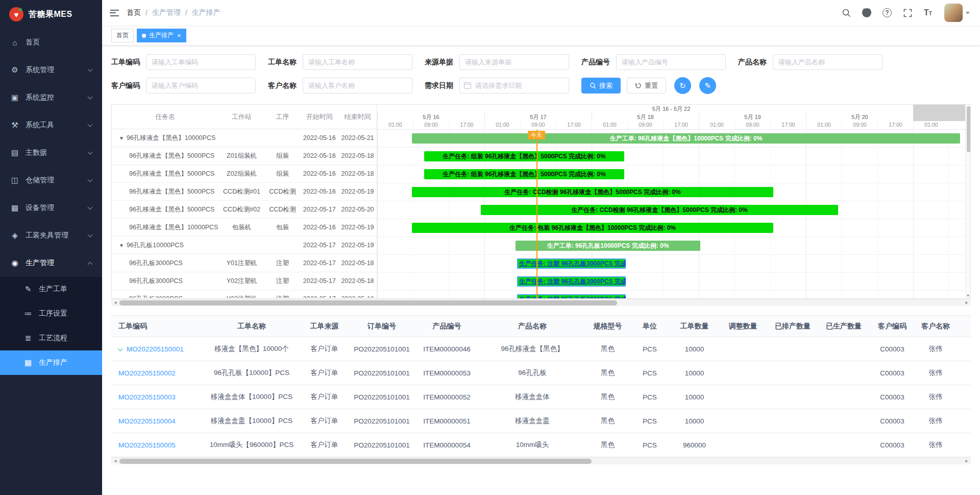 The width and height of the screenshot is (980, 495). I want to click on tag-1: 生产排产 ×, so click(161, 36).